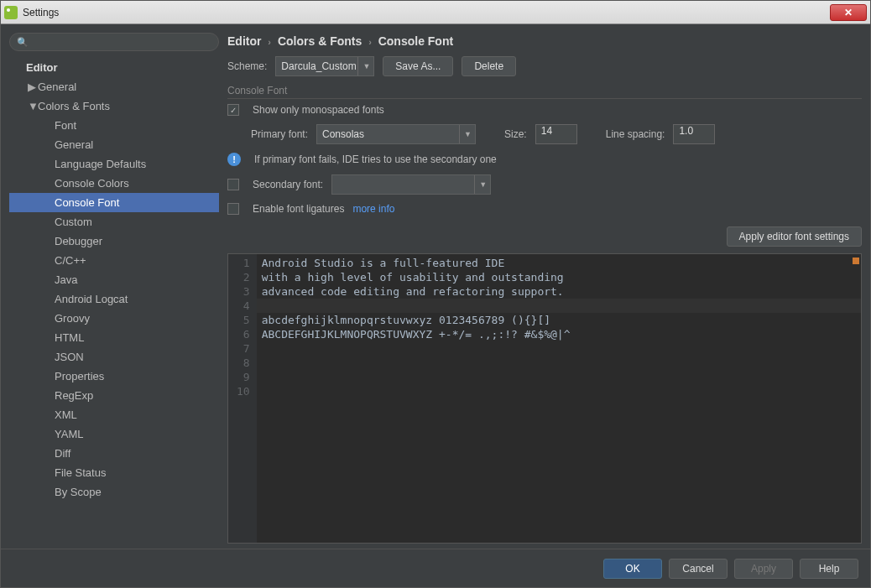 The width and height of the screenshot is (871, 588). What do you see at coordinates (114, 42) in the screenshot?
I see `search-input: 🔍` at bounding box center [114, 42].